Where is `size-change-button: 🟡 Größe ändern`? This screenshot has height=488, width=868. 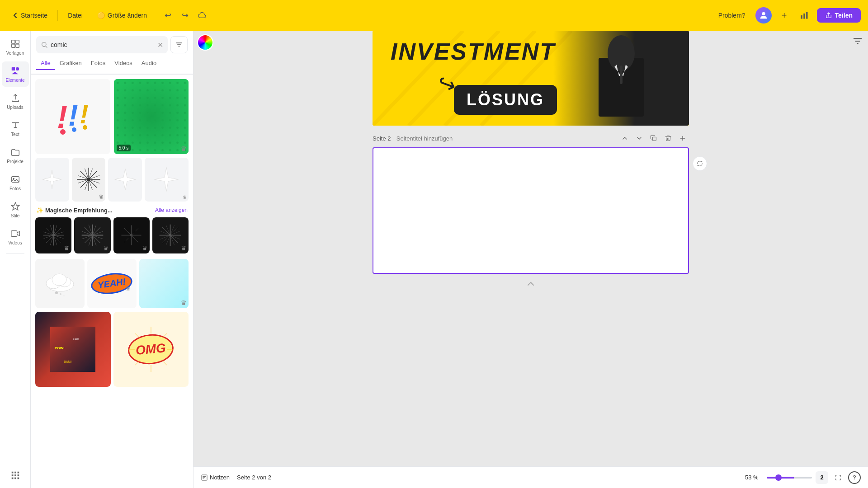
size-change-button: 🟡 Größe ändern is located at coordinates (122, 15).